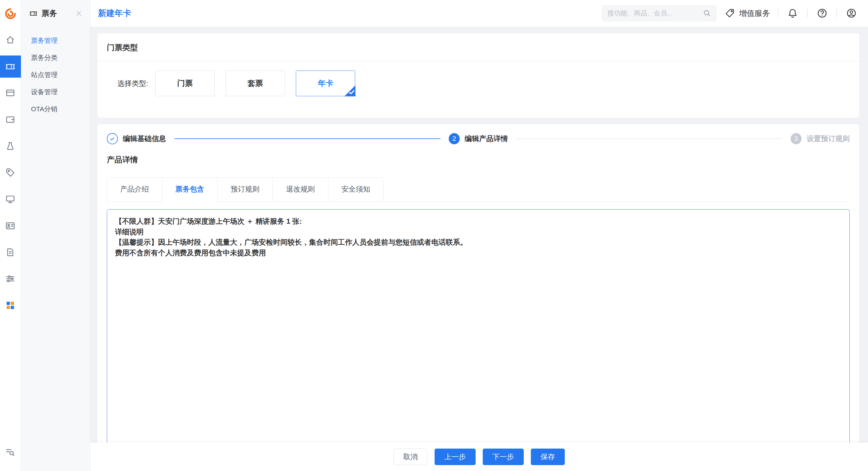 This screenshot has width=868, height=471. What do you see at coordinates (822, 13) in the screenshot?
I see `help-button` at bounding box center [822, 13].